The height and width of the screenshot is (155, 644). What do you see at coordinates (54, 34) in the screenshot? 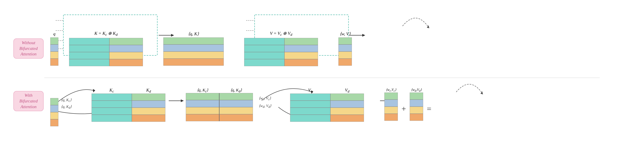
I see `q-label-without: q` at bounding box center [54, 34].